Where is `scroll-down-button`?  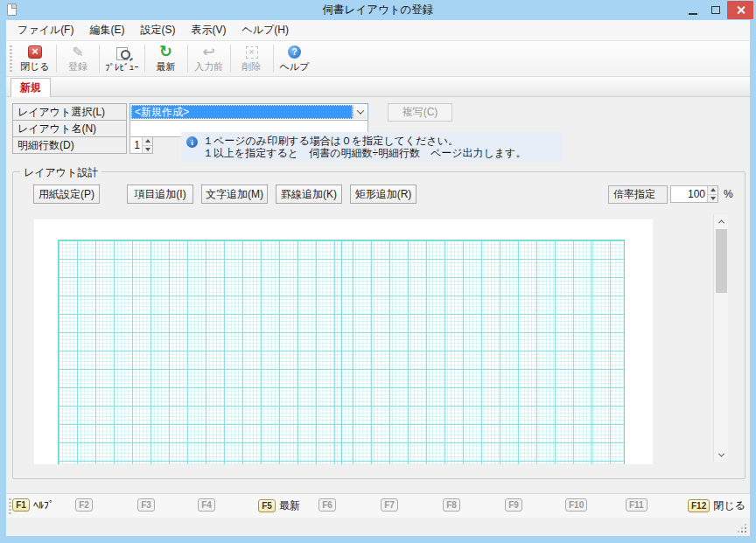
scroll-down-button is located at coordinates (721, 455).